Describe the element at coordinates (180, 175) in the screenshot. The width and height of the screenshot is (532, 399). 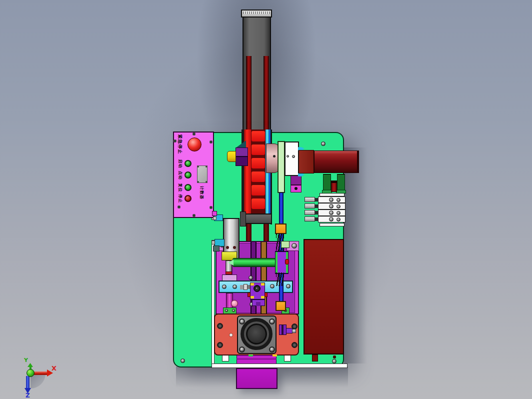
I see `panel-button-jog-label: 点动` at that location.